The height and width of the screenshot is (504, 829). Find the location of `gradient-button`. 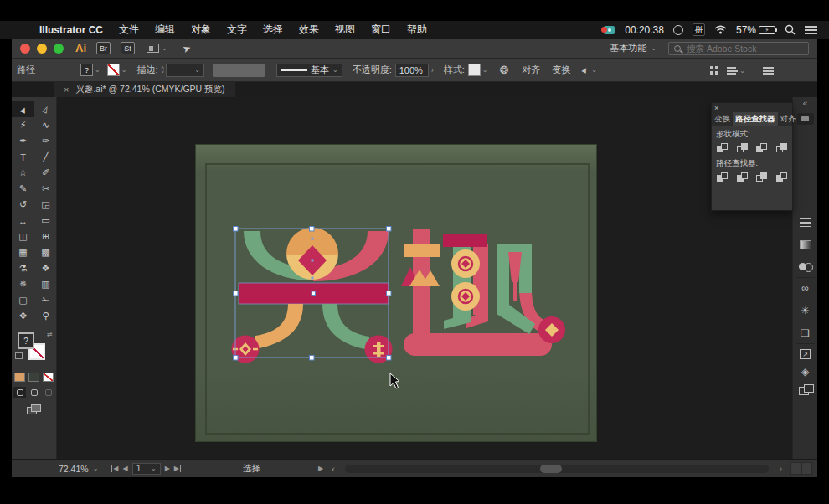

gradient-button is located at coordinates (33, 377).